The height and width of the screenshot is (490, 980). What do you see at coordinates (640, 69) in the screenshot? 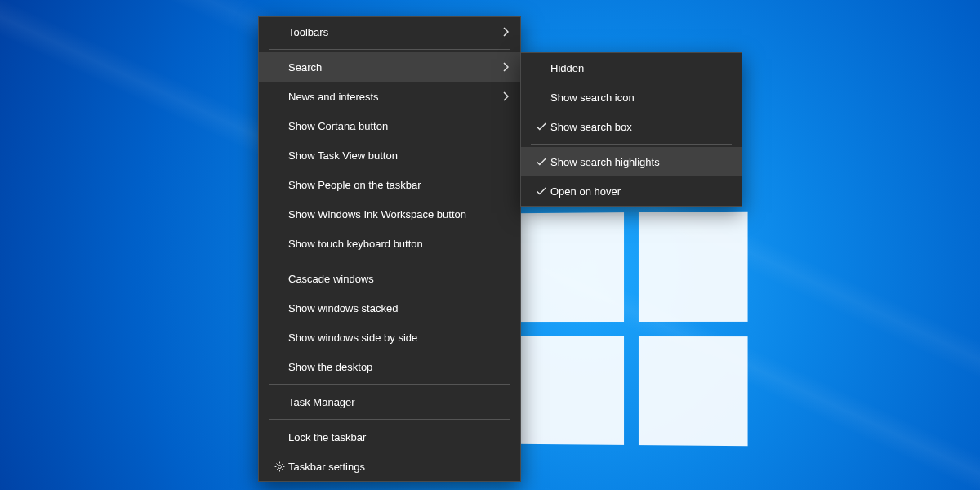
I see `menu-item-label: Hidden` at bounding box center [640, 69].